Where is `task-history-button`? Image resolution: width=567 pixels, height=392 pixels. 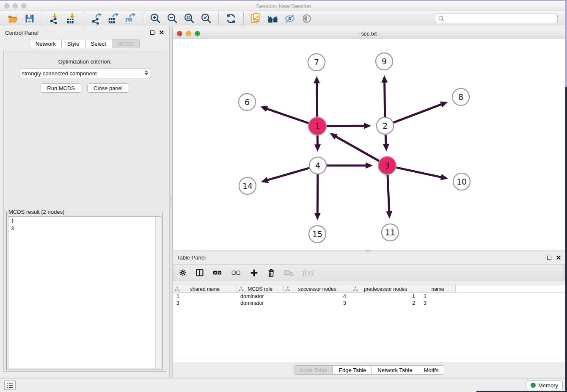
task-history-button is located at coordinates (10, 385).